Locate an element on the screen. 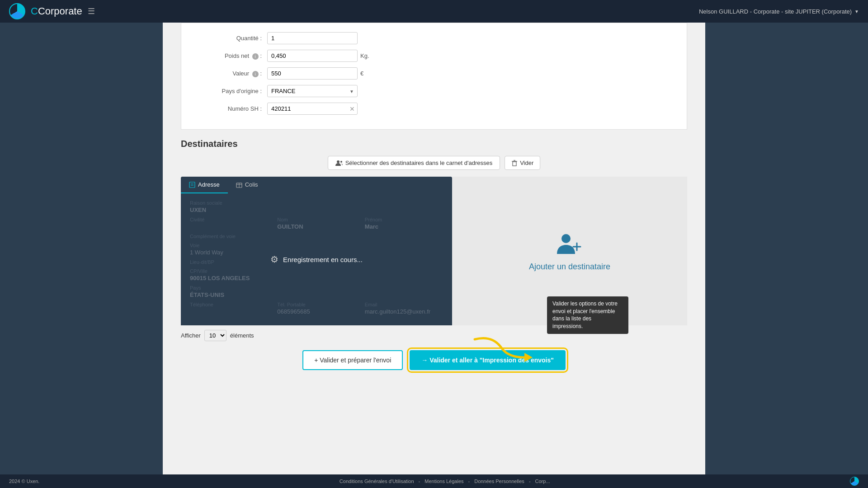 The image size is (868, 488). address-book-icon is located at coordinates (339, 163).